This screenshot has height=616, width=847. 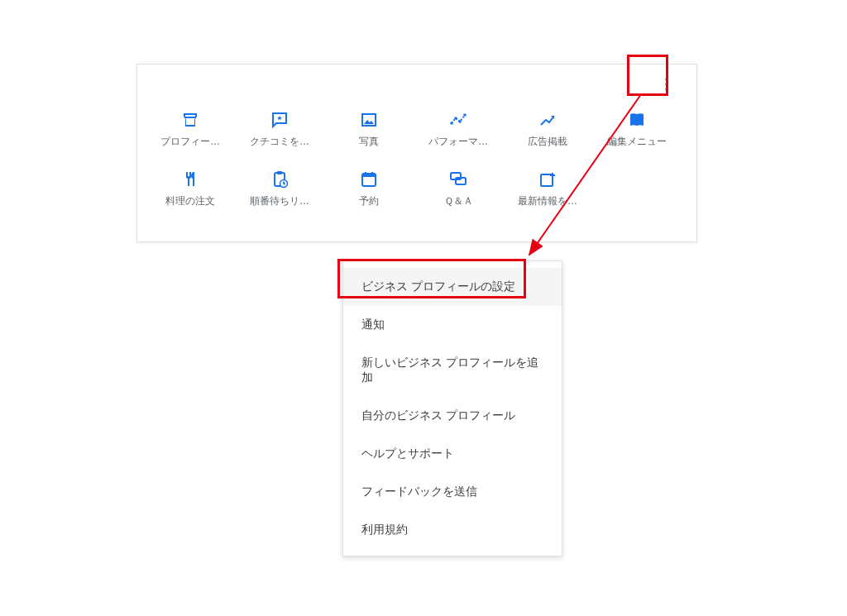 I want to click on toolbar-item-photos: 写真, so click(x=369, y=140).